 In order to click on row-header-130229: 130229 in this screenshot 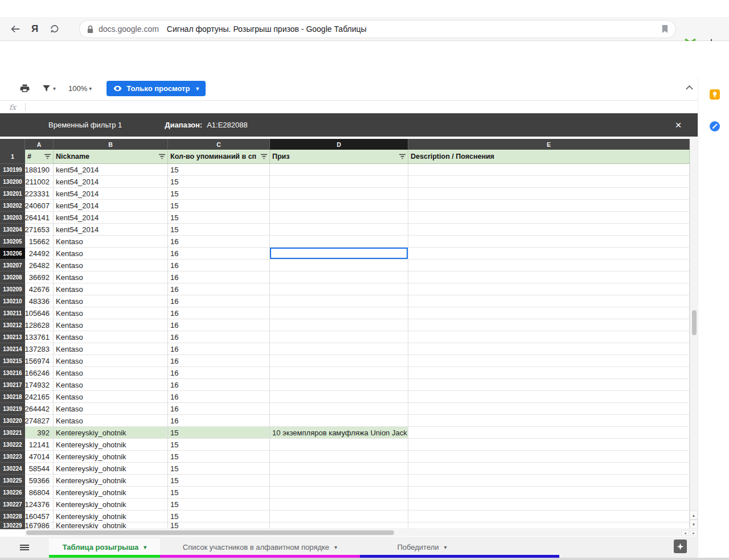, I will do `click(13, 526)`.